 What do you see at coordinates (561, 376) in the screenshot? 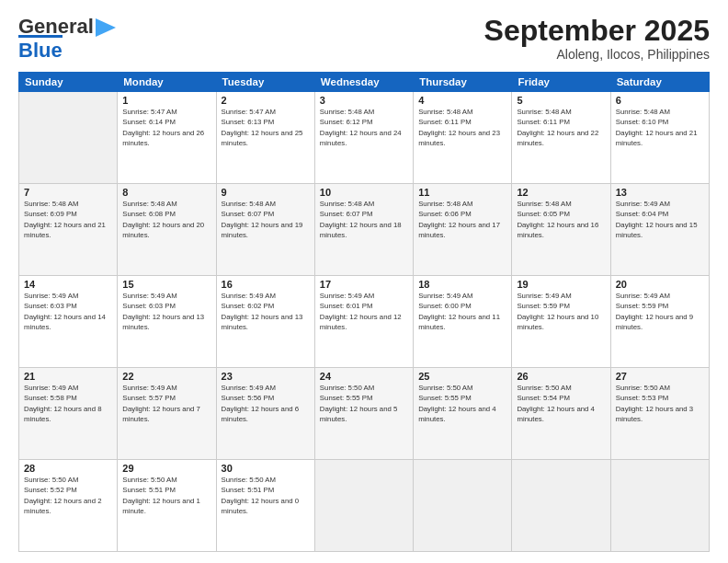
I see `day-number: 26` at bounding box center [561, 376].